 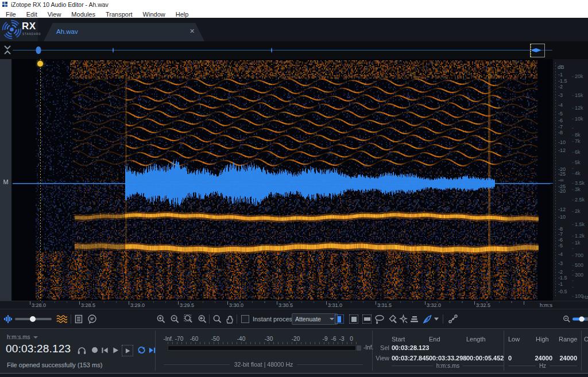 I want to click on ruler-unit-label: h:m:s, so click(x=546, y=305).